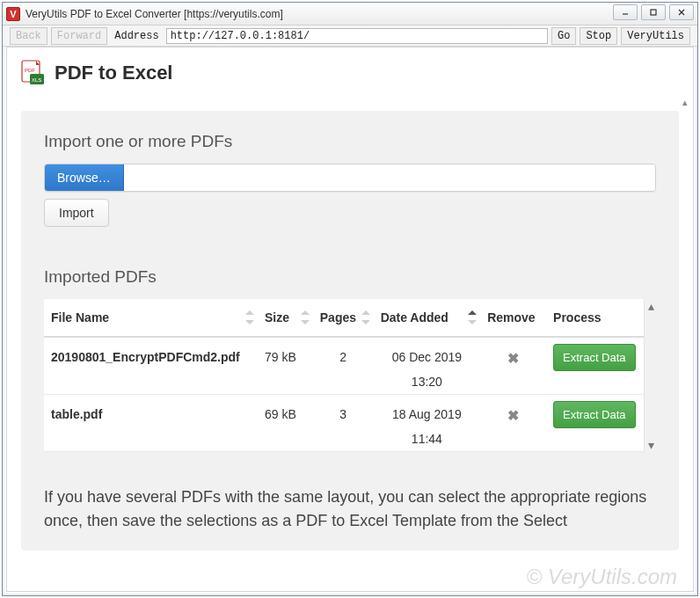  Describe the element at coordinates (653, 12) in the screenshot. I see `window-buttons` at that location.